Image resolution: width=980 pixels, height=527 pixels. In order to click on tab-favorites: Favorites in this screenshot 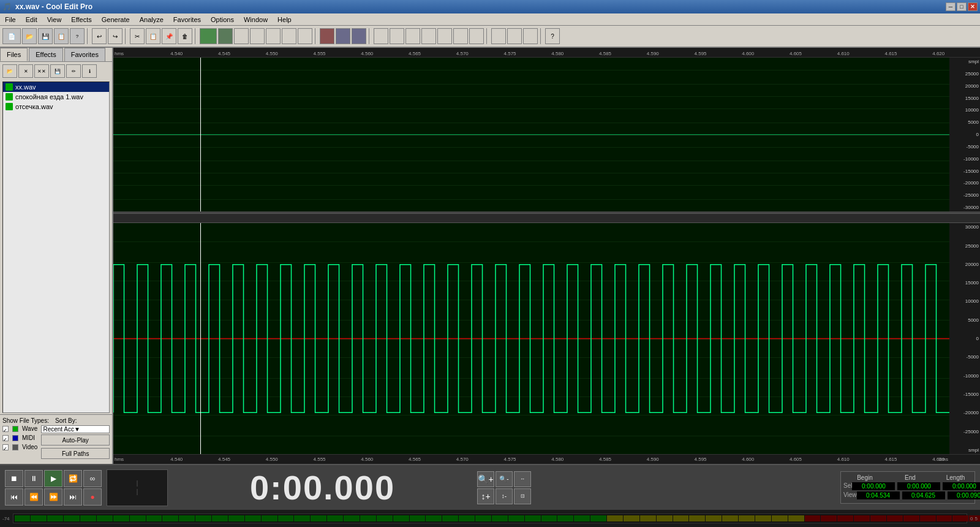, I will do `click(85, 55)`.